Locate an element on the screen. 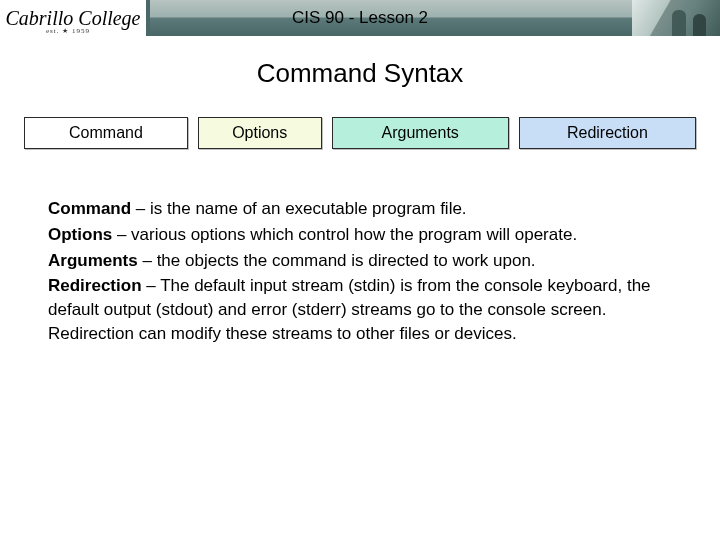 The image size is (720, 540). header-title: CIS 90 - Lesson 2 is located at coordinates (360, 18).